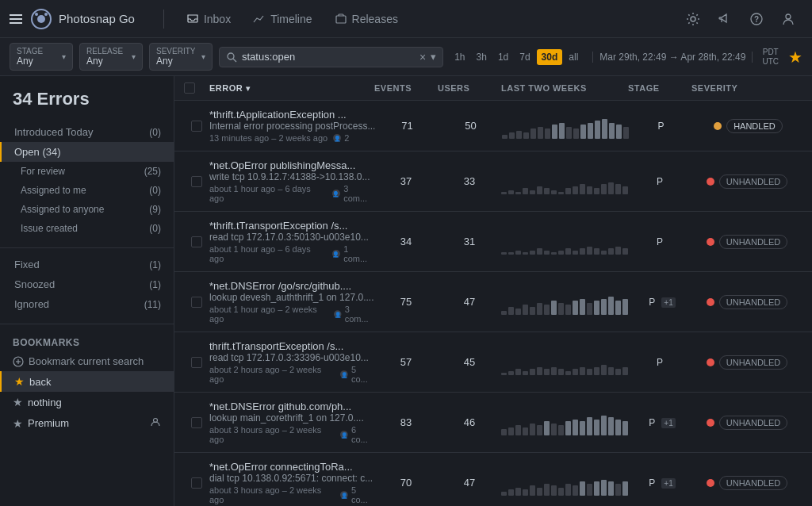  I want to click on search-icon, so click(232, 57).